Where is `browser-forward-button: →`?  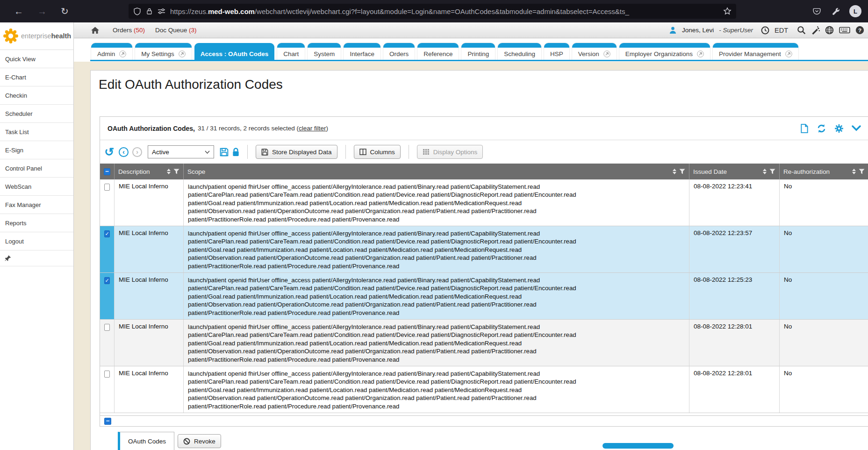 browser-forward-button: → is located at coordinates (42, 11).